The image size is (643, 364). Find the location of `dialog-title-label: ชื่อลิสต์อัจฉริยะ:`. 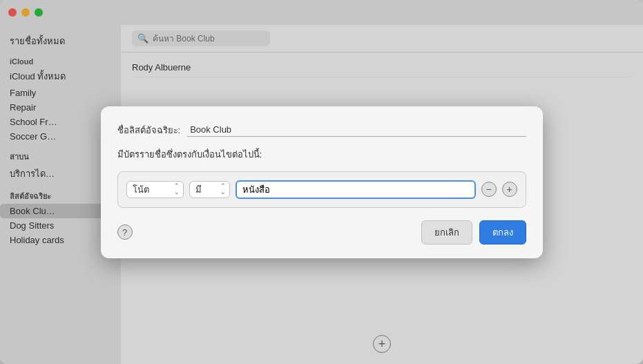

dialog-title-label: ชื่อลิสต์อัจฉริยะ: is located at coordinates (149, 130).